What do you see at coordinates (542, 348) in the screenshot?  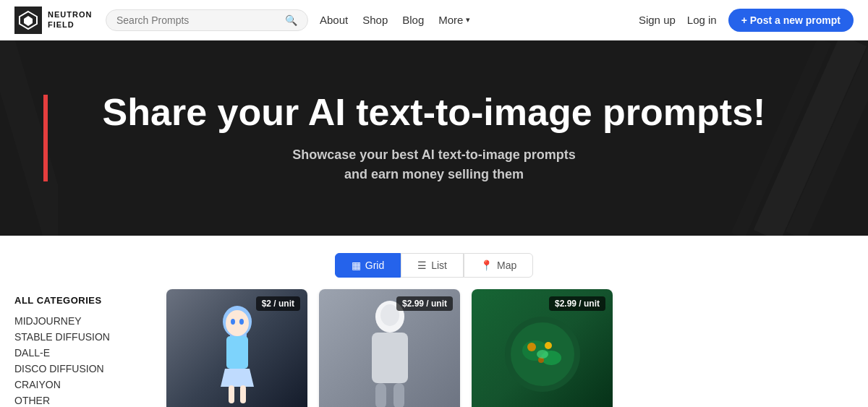 I see `product-card-3: $2.99 / unit Realistic Meals Photos From…` at bounding box center [542, 348].